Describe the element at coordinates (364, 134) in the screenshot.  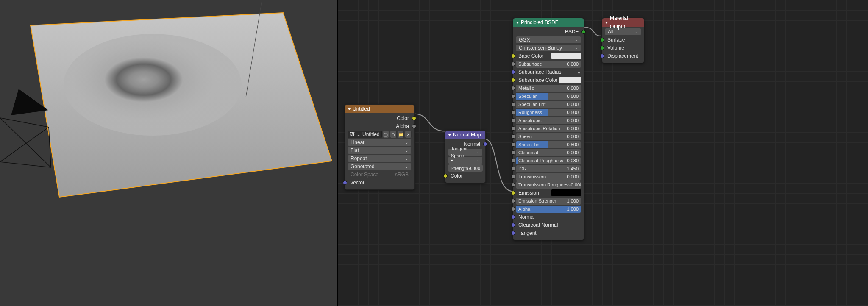
I see `image-datablock-dd: 🖼 ⌄ Untitled` at that location.